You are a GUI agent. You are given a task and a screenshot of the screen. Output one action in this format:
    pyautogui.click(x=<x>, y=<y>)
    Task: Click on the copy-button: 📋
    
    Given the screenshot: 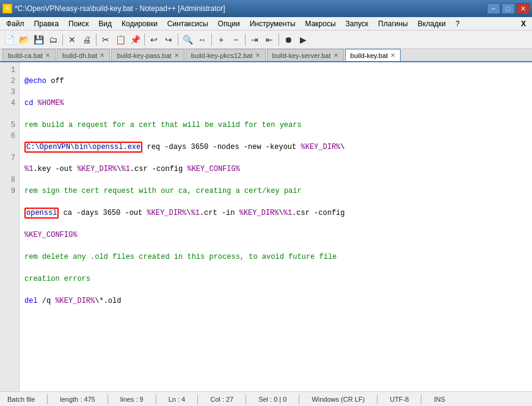 What is the action you would take?
    pyautogui.click(x=120, y=40)
    